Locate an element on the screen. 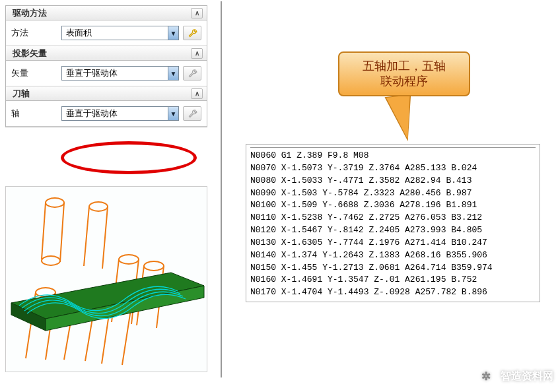 This screenshot has height=392, width=560. watermark: ✲ 智造资料网 is located at coordinates (515, 376).